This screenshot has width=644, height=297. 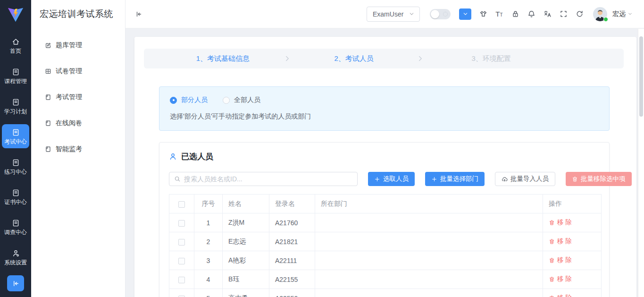 What do you see at coordinates (524, 59) in the screenshot?
I see `wizard-step-3: 3、环境配置` at bounding box center [524, 59].